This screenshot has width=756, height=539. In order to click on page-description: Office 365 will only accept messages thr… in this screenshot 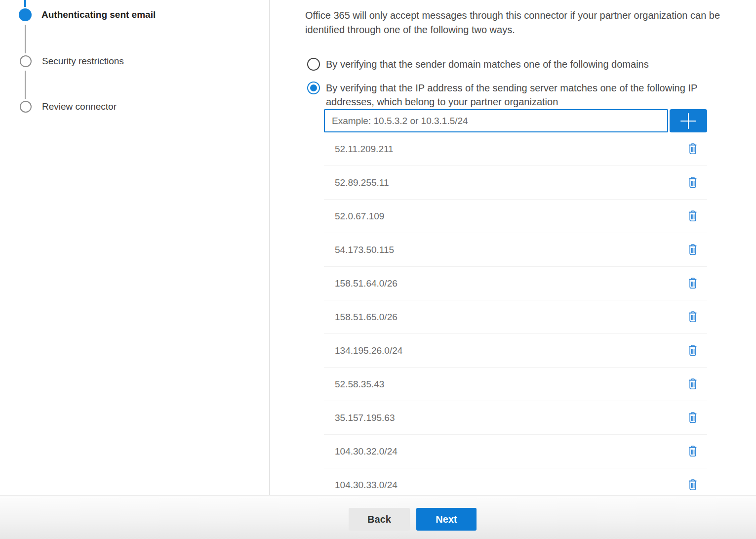, I will do `click(530, 23)`.